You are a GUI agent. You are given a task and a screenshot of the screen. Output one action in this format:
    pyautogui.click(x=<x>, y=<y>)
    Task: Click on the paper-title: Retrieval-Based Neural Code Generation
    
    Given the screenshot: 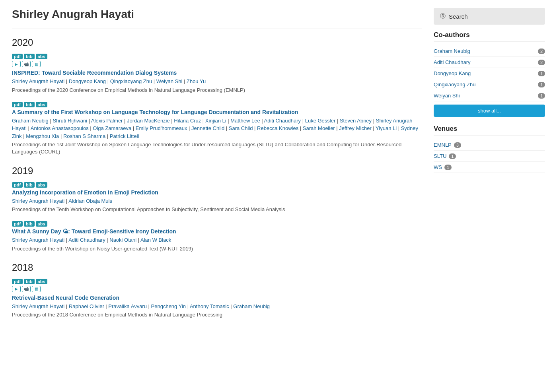 What is the action you would take?
    pyautogui.click(x=217, y=298)
    